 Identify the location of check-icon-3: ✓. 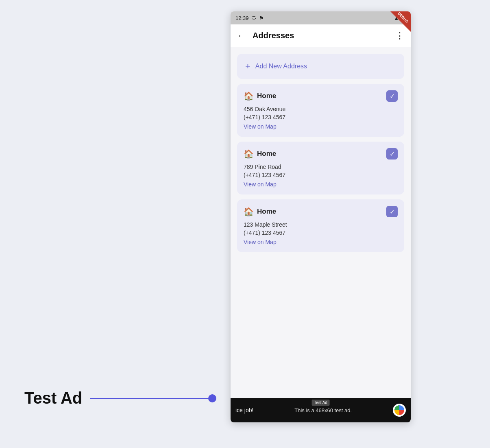
(392, 212).